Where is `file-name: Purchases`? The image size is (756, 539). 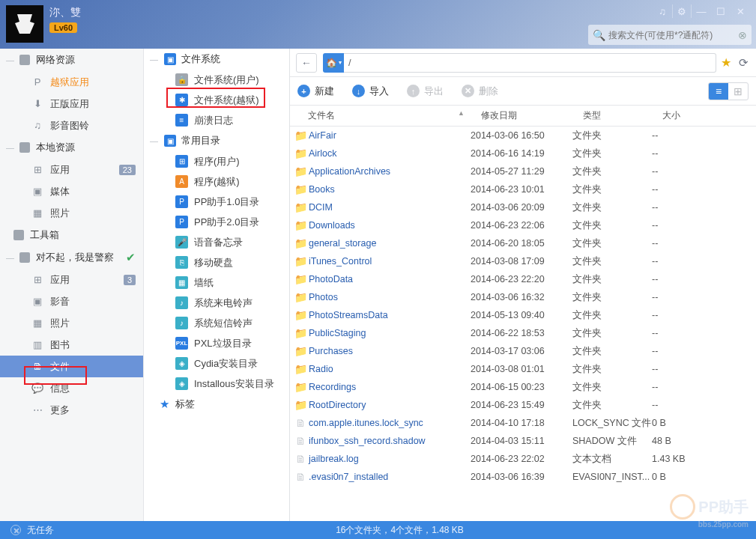 file-name: Purchases is located at coordinates (389, 351).